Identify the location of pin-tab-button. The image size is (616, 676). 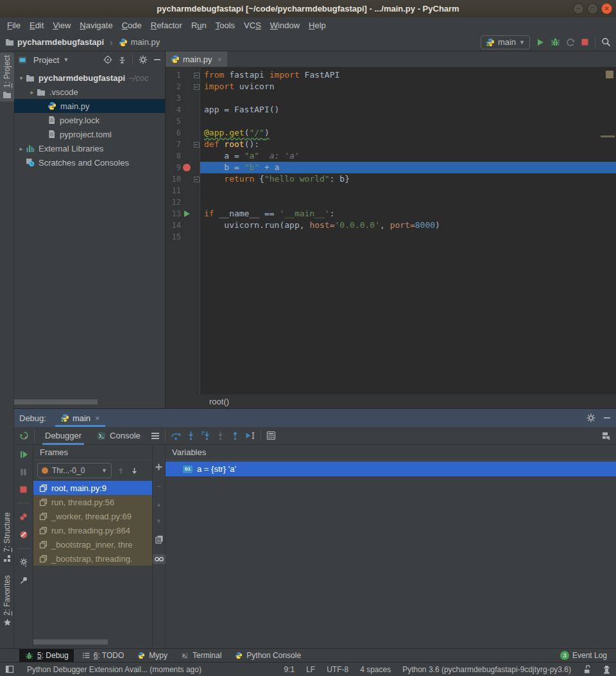
(24, 580).